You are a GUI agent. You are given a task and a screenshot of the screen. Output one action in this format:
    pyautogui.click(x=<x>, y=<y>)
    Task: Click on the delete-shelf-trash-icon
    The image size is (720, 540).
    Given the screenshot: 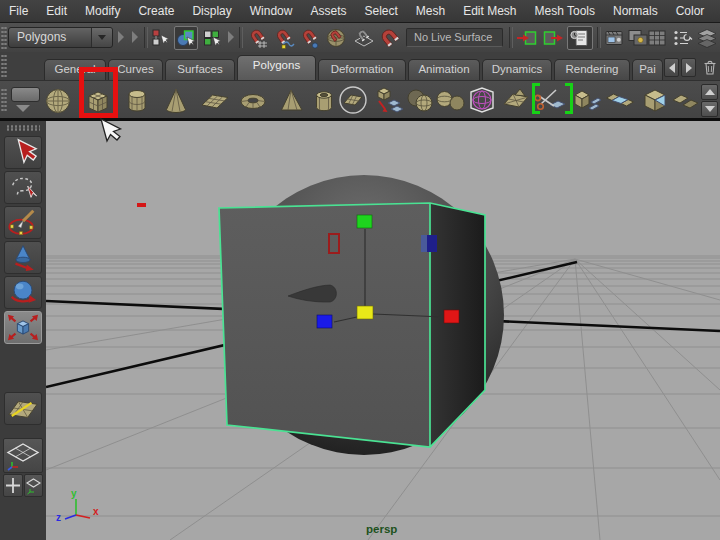 What is the action you would take?
    pyautogui.click(x=710, y=67)
    